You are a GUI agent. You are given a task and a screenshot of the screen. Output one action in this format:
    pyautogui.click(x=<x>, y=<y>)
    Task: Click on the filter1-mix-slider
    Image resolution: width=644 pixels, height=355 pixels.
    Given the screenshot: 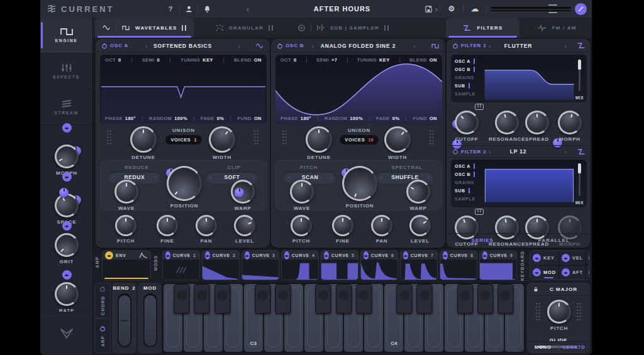 What is the action you would take?
    pyautogui.click(x=580, y=75)
    